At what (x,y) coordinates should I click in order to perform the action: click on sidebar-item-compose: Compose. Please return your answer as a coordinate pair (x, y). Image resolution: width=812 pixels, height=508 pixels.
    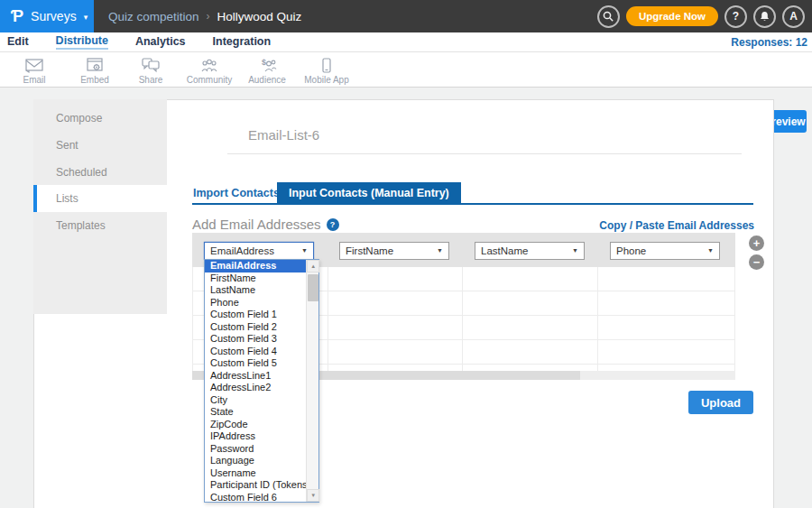
    Looking at the image, I should click on (100, 118).